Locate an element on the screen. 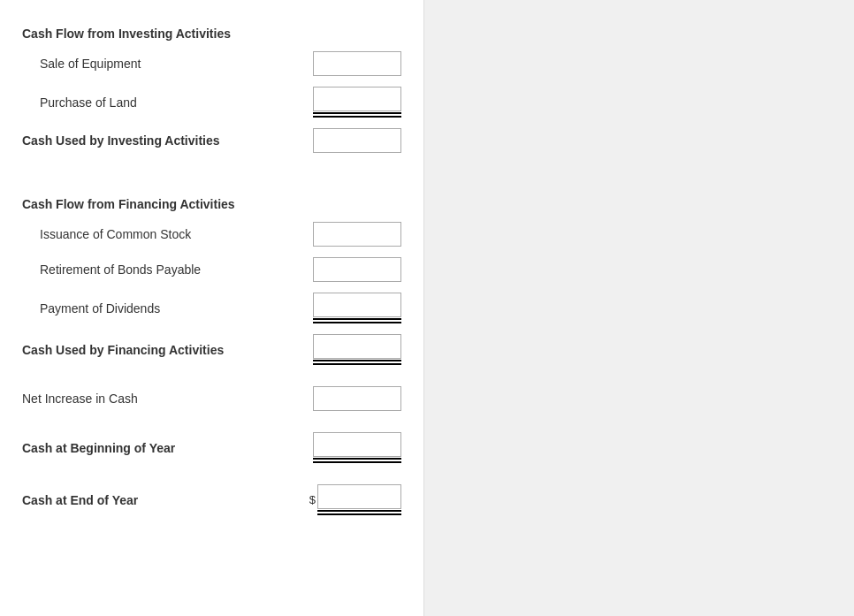 This screenshot has height=616, width=854. cash-beginning-row: Cash at Beginning of Year is located at coordinates (212, 447).